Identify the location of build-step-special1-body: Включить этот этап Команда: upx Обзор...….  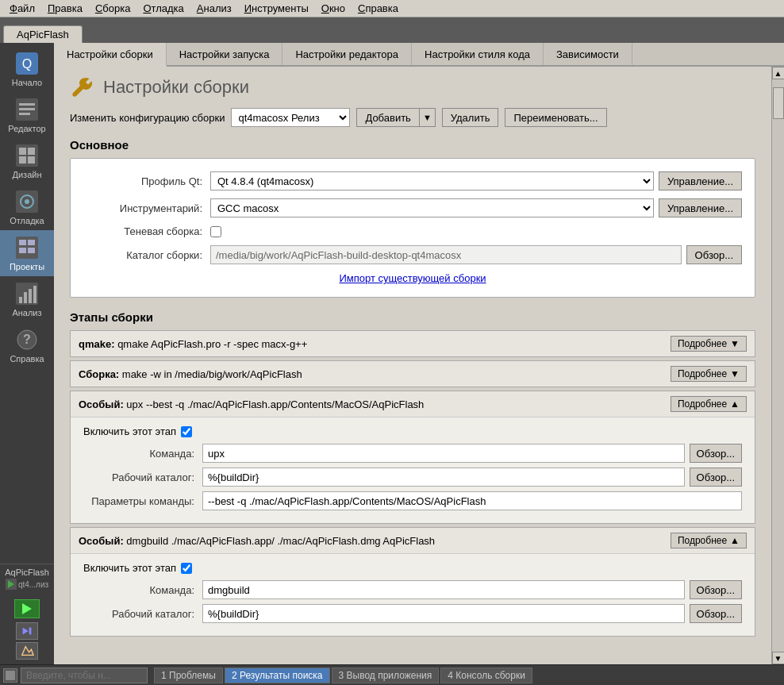
(413, 470).